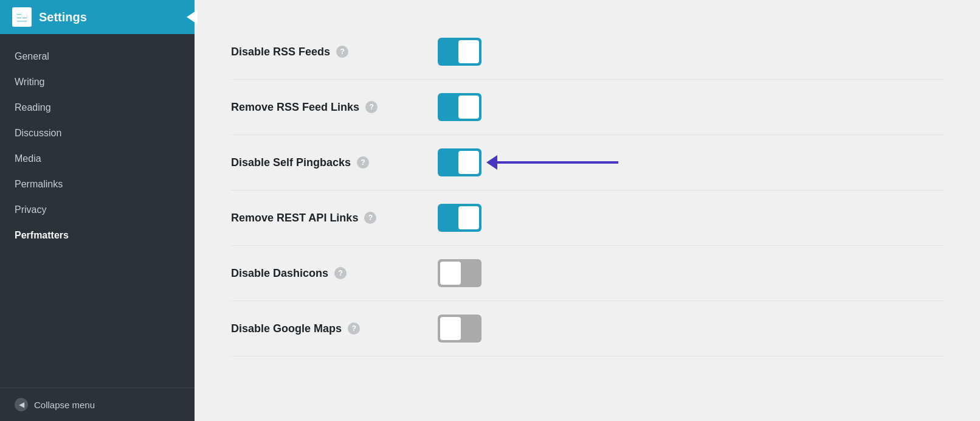 The height and width of the screenshot is (421, 980). I want to click on setting-row-remove-rest-api-links: Remove REST API Links ?, so click(587, 218).